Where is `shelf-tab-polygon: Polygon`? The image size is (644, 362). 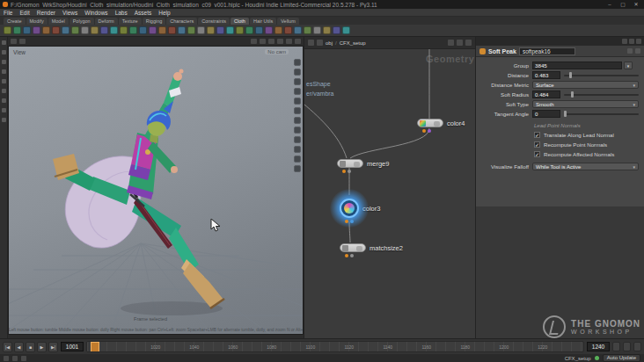
shelf-tab-polygon: Polygon is located at coordinates (82, 21).